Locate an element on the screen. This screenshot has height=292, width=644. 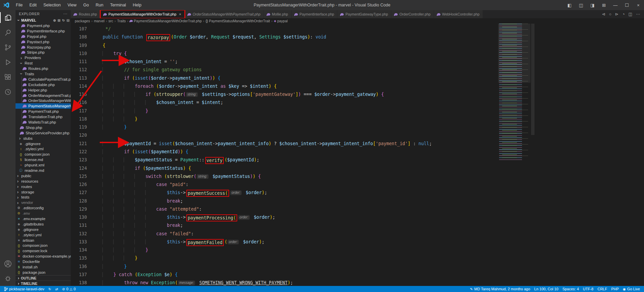
tree-item: Routes.php is located at coordinates (43, 69).